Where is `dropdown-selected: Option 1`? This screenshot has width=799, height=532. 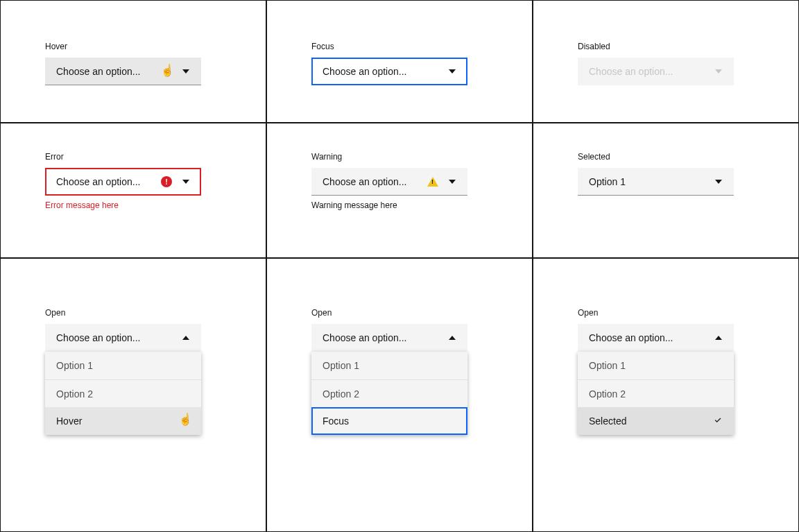
dropdown-selected: Option 1 is located at coordinates (656, 182).